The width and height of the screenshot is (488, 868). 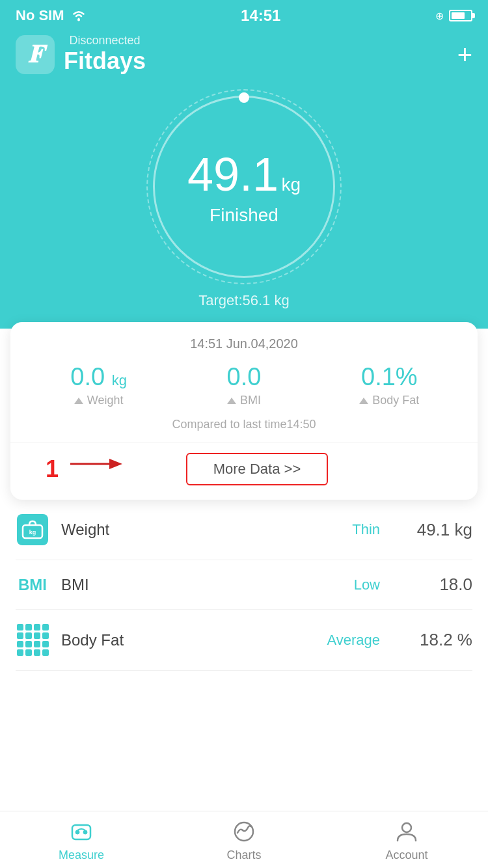 I want to click on status-left: No SIM, so click(x=51, y=16).